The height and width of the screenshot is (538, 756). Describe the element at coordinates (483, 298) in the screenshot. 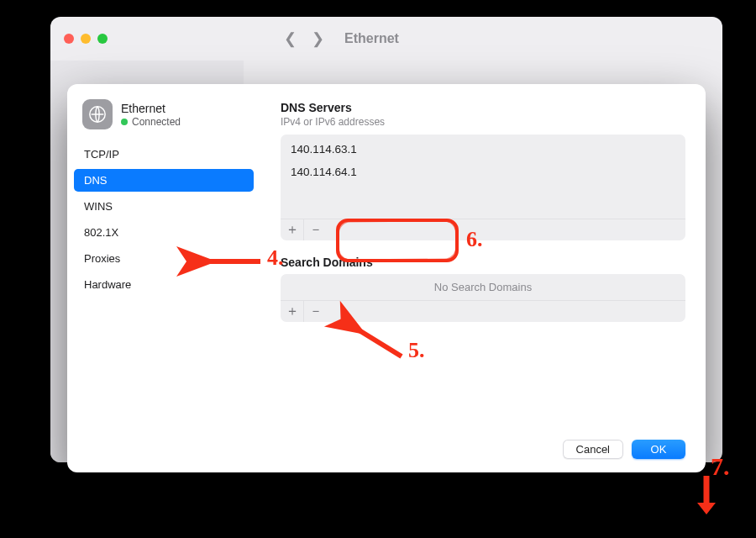

I see `search-domains-list: No Search Domains ＋ －` at that location.